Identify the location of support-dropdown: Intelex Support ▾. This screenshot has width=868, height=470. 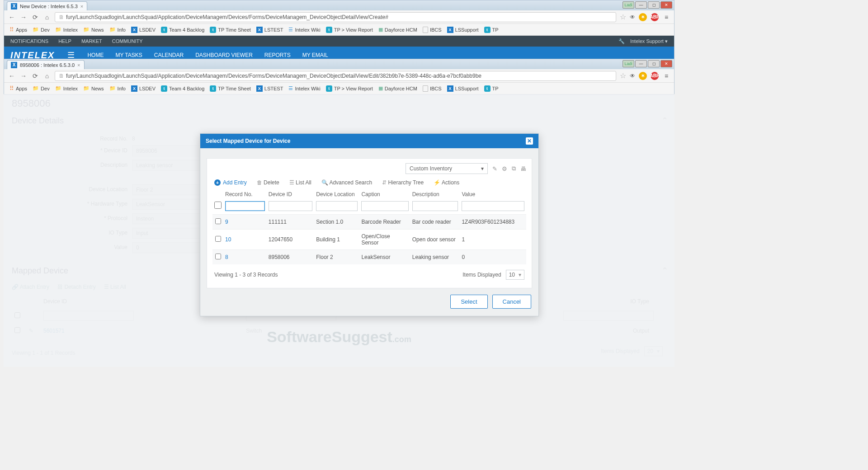
(649, 42).